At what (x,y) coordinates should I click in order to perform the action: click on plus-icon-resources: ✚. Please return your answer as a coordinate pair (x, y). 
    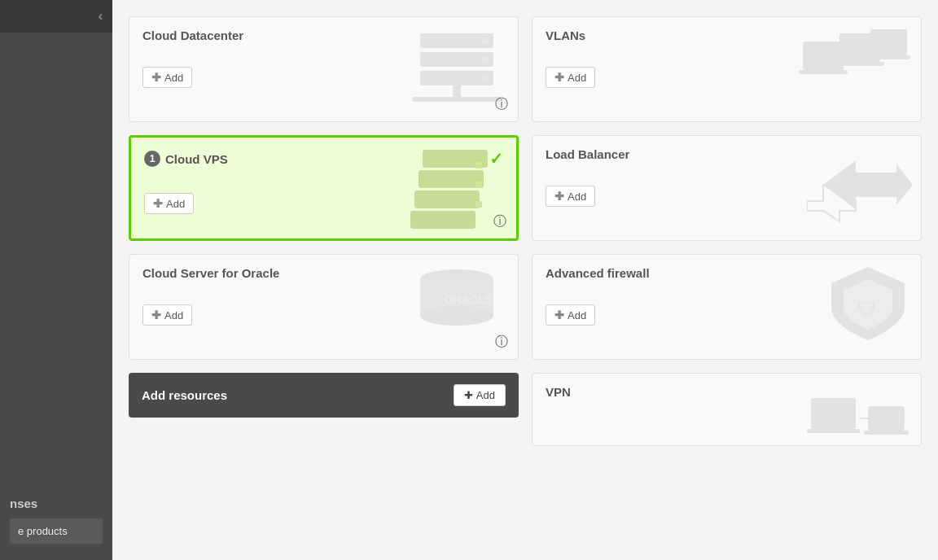
    Looking at the image, I should click on (469, 396).